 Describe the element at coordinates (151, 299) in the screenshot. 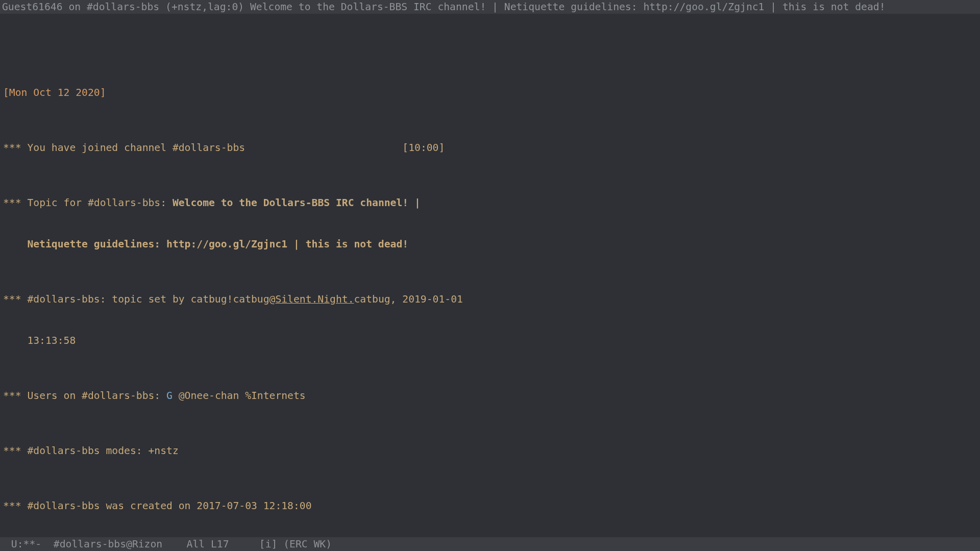

I see `topic-set-pre: #dollars-bbs: topic set by catbug!catbug…` at that location.